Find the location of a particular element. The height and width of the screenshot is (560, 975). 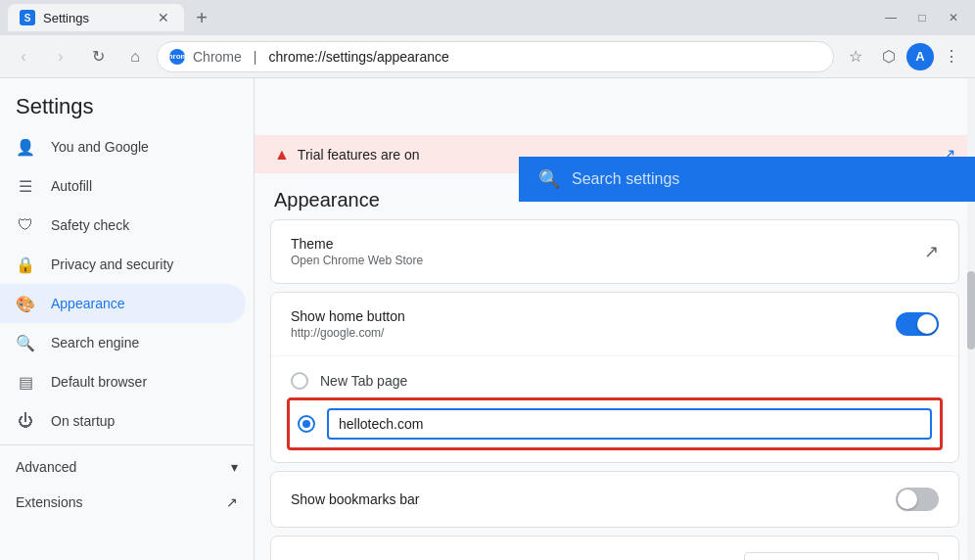

sidebar-label-autofill: Autofill is located at coordinates (71, 186).